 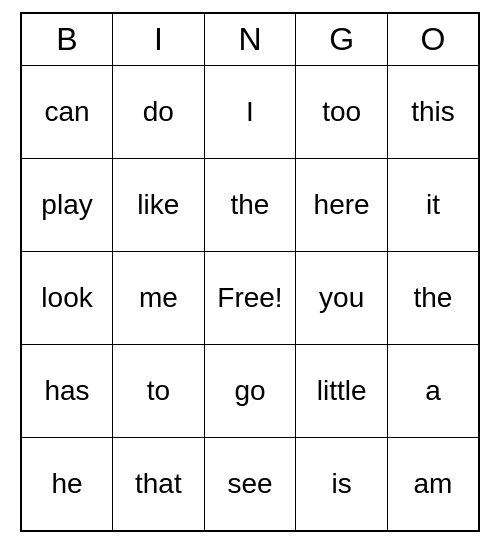 I want to click on cell-r4c2: see, so click(x=250, y=484).